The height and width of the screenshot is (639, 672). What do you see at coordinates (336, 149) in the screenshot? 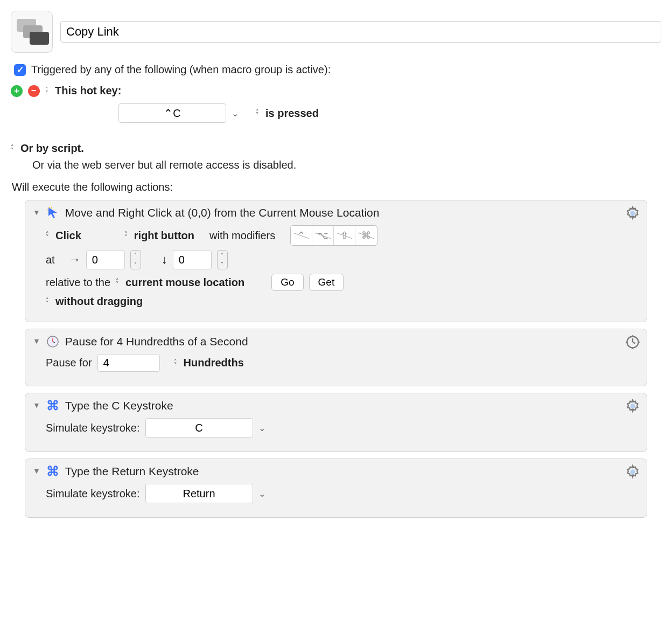
I see `or-script-row: Or by script.` at bounding box center [336, 149].